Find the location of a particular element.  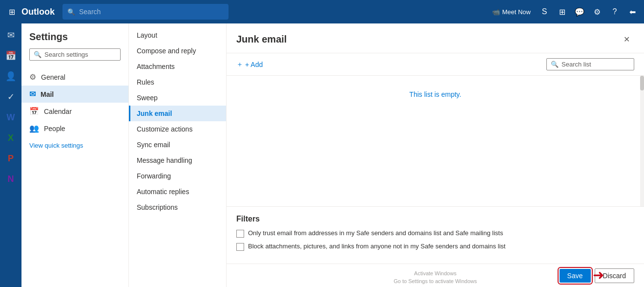

calendar-nav-icon: 📅 is located at coordinates (11, 56).